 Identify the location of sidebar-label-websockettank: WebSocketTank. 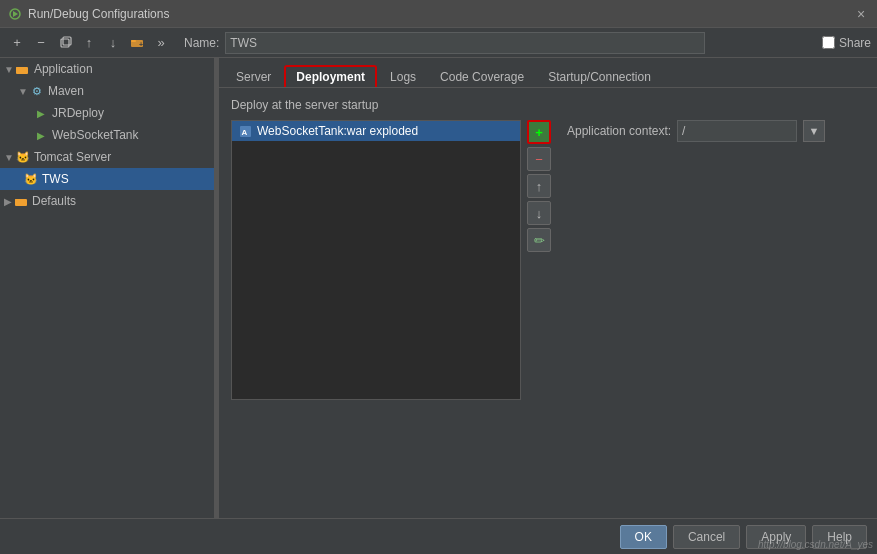
(96, 135).